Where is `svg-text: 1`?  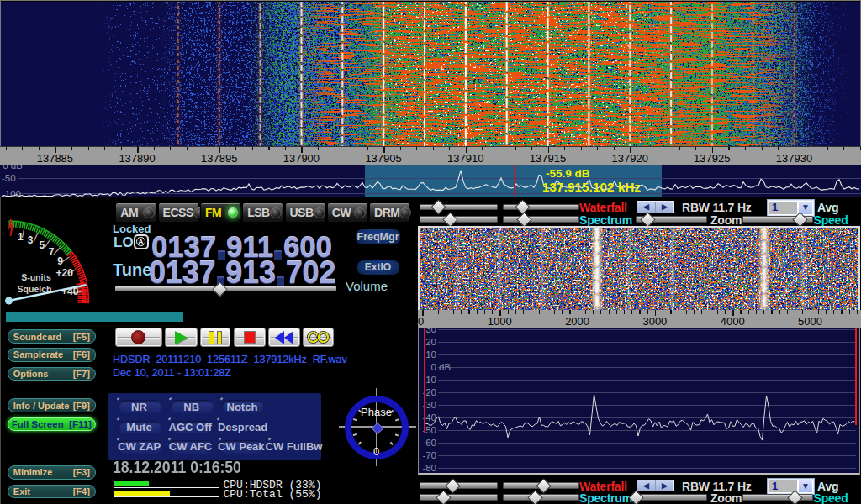
svg-text: 1 is located at coordinates (20, 237).